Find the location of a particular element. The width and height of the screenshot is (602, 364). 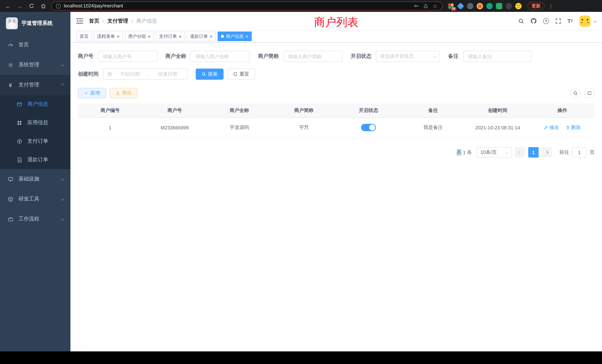

fullscreen-icon is located at coordinates (558, 21).